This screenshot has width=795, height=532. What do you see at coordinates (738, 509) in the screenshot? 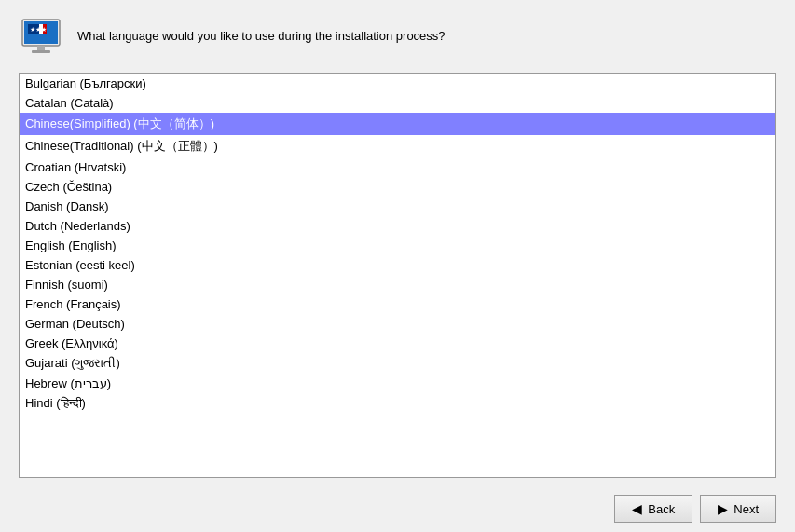
I see `next-button: ▶ Next` at bounding box center [738, 509].